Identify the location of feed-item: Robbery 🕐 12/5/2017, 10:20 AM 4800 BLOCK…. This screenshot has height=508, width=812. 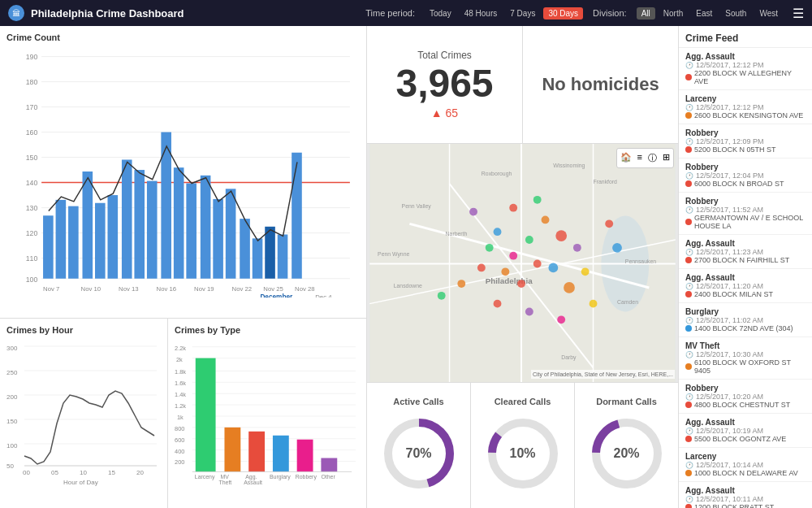
(745, 397).